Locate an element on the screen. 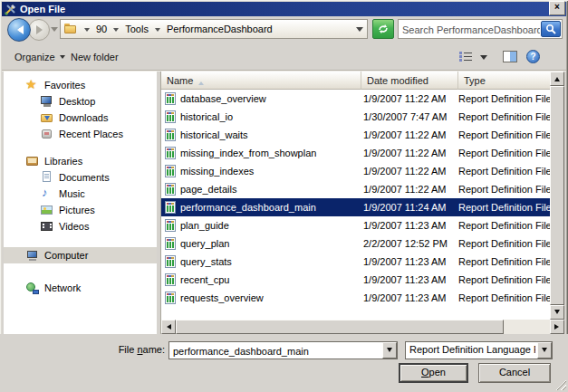 The image size is (568, 392). window-title: Open File is located at coordinates (43, 9).